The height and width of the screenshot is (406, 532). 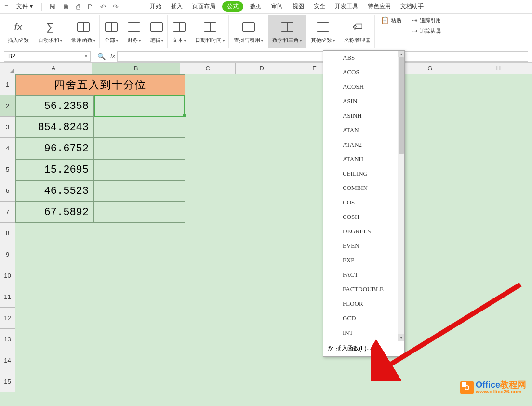 What do you see at coordinates (364, 260) in the screenshot?
I see `dropdown-item-exp: EXP` at bounding box center [364, 260].